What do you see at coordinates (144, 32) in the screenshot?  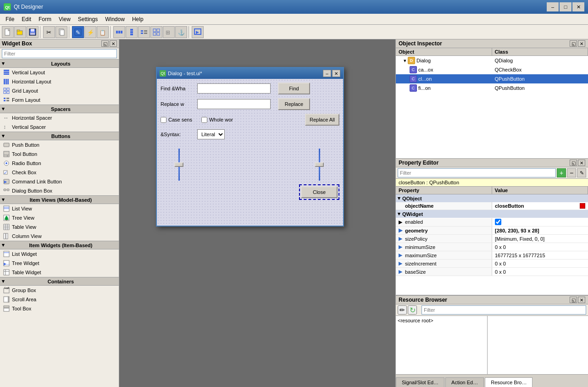 I see `layout-form-button` at bounding box center [144, 32].